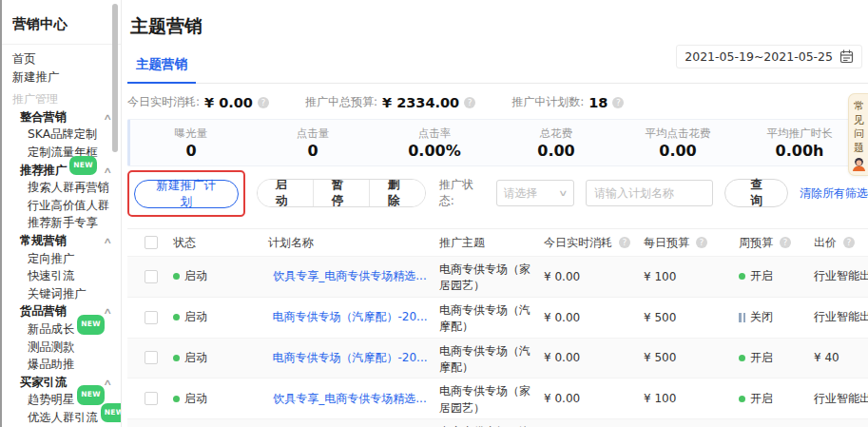  What do you see at coordinates (859, 127) in the screenshot?
I see `faq-label: 常见问题` at bounding box center [859, 127].